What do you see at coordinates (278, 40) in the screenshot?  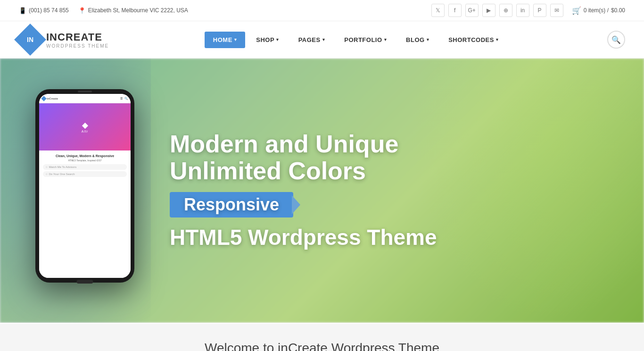 I see `nav-shop-arrow: ▾` at bounding box center [278, 40].